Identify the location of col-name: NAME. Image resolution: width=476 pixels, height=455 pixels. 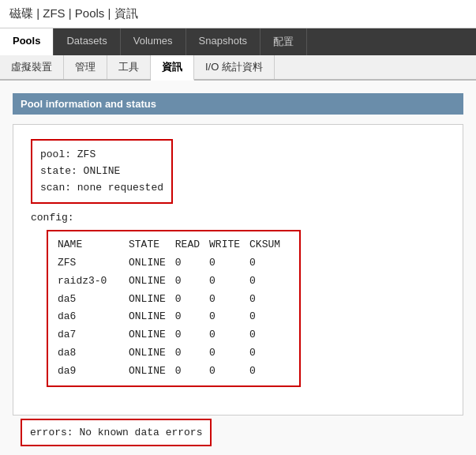
(93, 245).